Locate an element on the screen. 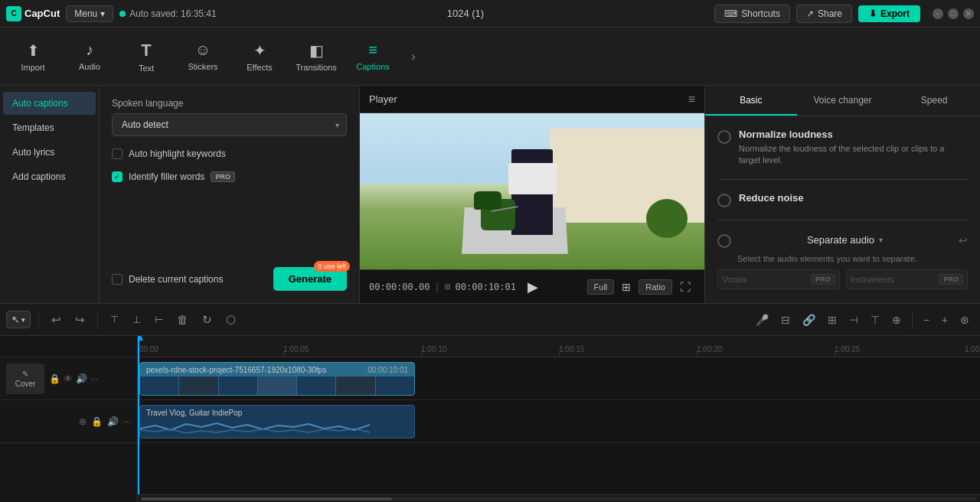  video-clip: pexels-rdne-stock-project-7516657-1920x1… is located at coordinates (277, 379).